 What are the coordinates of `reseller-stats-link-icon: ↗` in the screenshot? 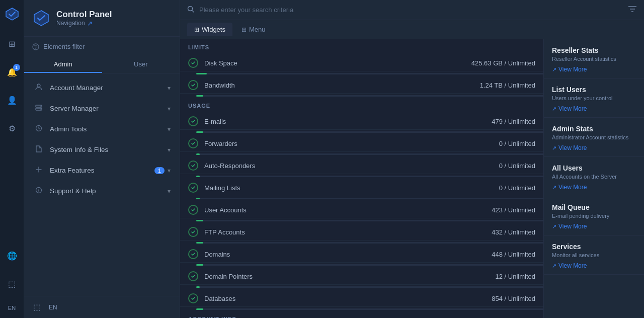 It's located at (554, 69).